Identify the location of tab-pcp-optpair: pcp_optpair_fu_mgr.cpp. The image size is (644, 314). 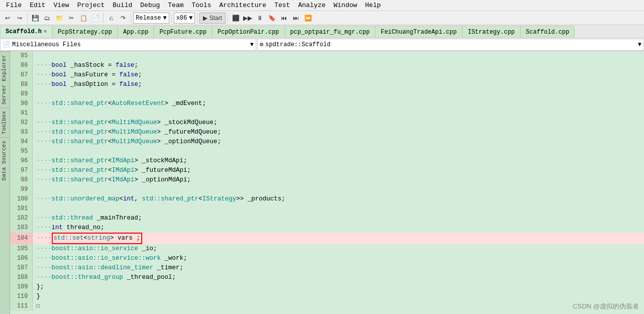
(330, 32).